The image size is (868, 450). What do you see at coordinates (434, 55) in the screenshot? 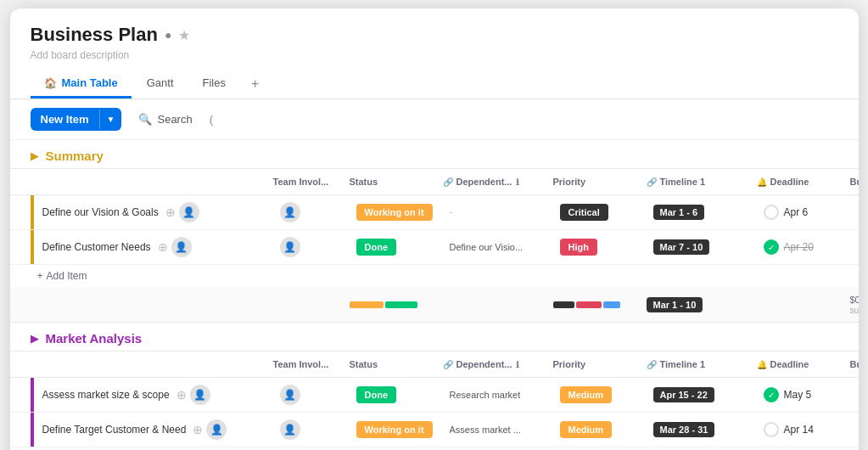
I see `add-board-description: Add board description` at bounding box center [434, 55].